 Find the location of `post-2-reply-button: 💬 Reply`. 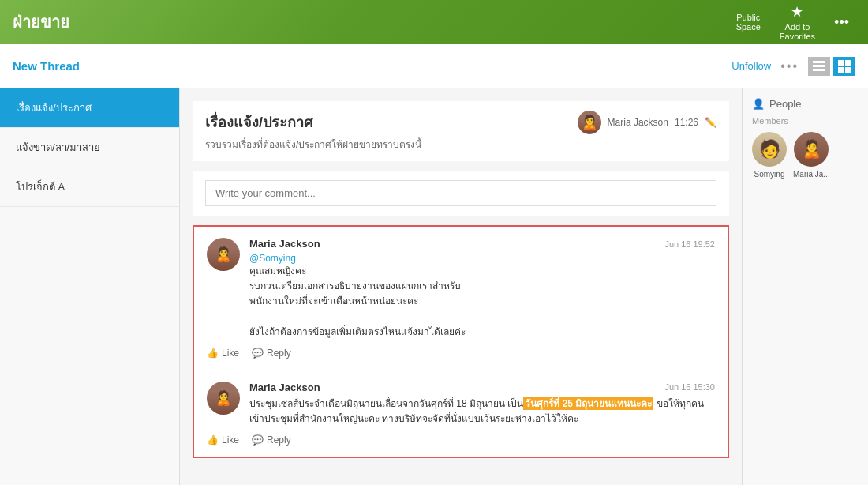

post-2-reply-button: 💬 Reply is located at coordinates (271, 440).